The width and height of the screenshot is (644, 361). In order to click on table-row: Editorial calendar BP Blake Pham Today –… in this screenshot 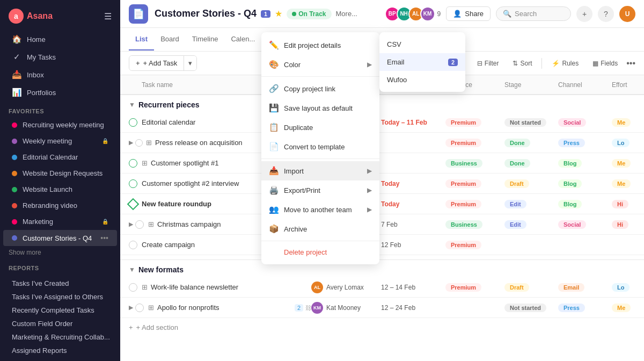, I will do `click(382, 122)`.